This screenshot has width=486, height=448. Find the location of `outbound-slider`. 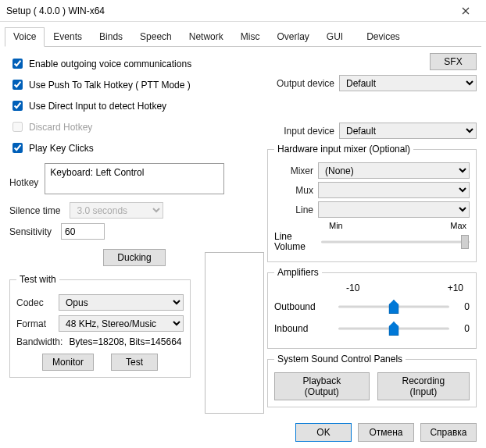

outbound-slider is located at coordinates (394, 307).